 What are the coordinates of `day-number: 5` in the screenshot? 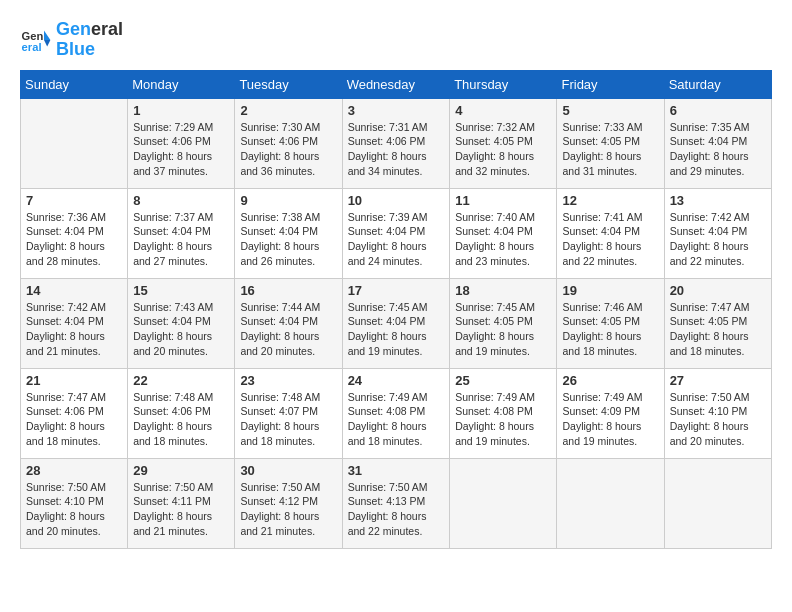 It's located at (610, 110).